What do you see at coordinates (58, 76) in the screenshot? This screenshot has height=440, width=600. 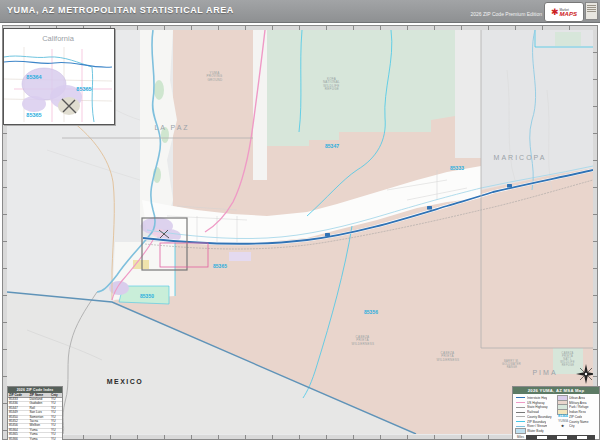 I see `inset-map-svg: California 85364 85365 85365` at bounding box center [58, 76].